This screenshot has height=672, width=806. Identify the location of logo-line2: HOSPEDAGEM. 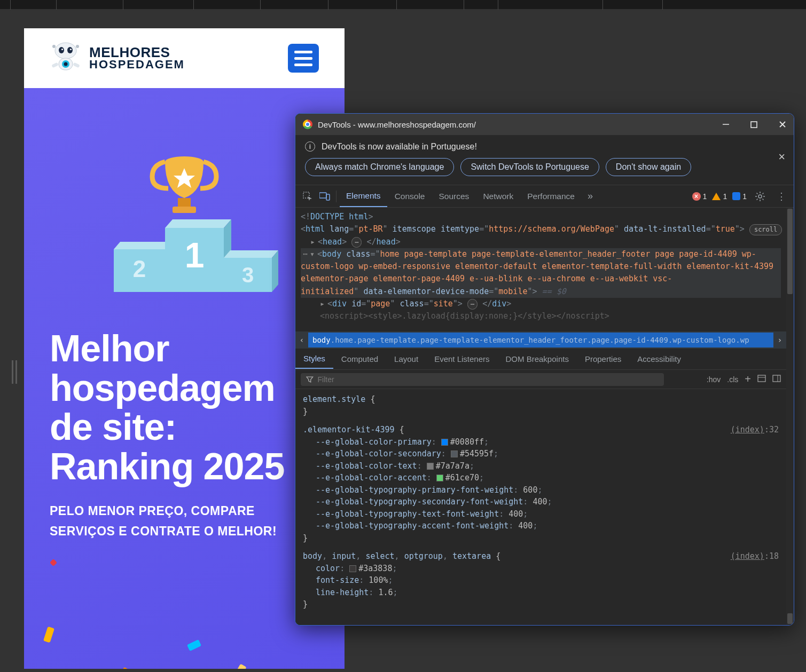
(137, 65).